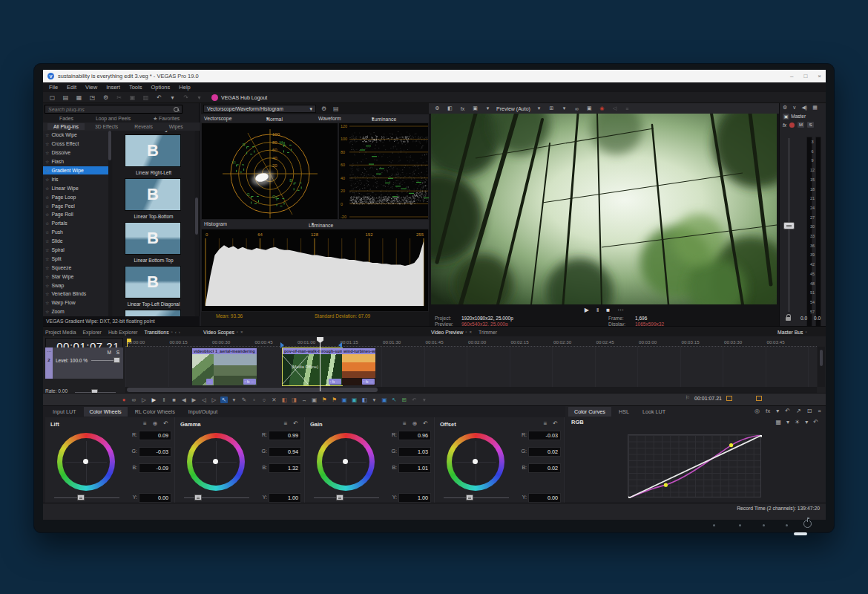 The height and width of the screenshot is (594, 868). I want to click on pause-button: ‖, so click(164, 399).